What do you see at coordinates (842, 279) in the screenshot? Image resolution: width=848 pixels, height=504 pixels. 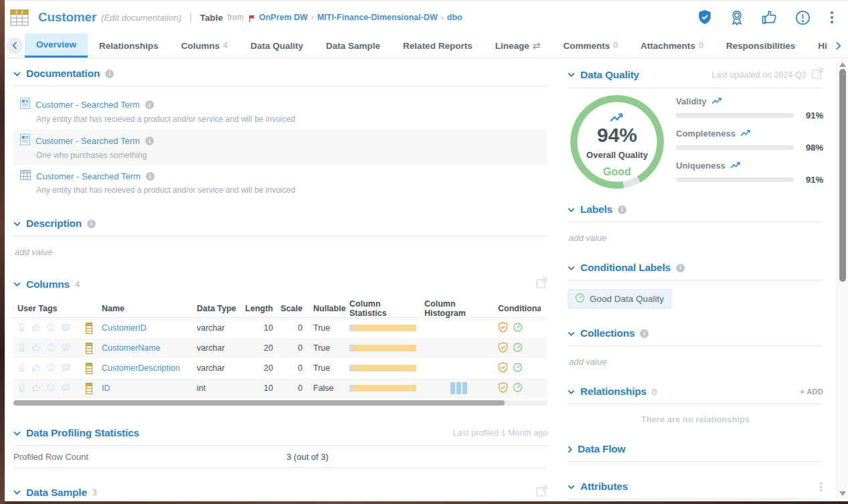 I see `vertical-scrollbar` at bounding box center [842, 279].